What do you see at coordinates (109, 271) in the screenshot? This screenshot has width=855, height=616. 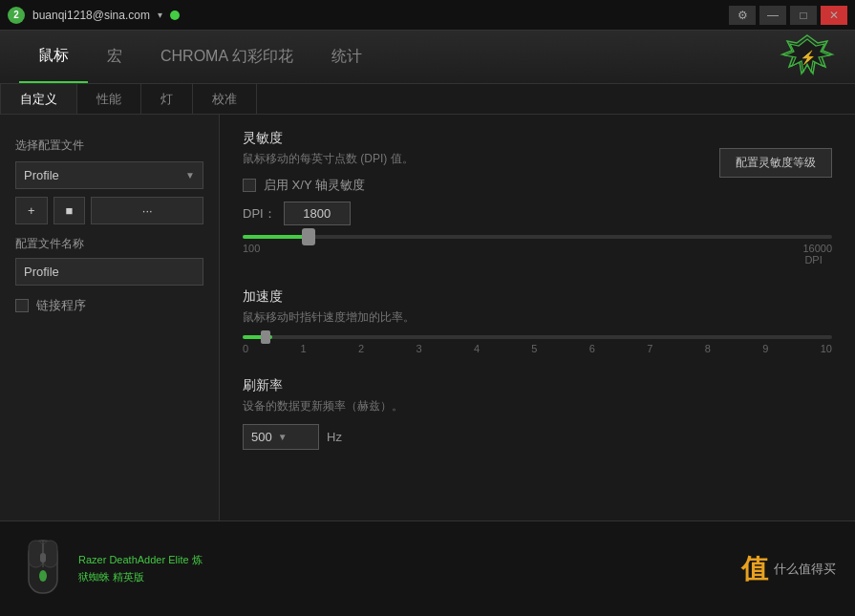 I see `profile-name-input` at bounding box center [109, 271].